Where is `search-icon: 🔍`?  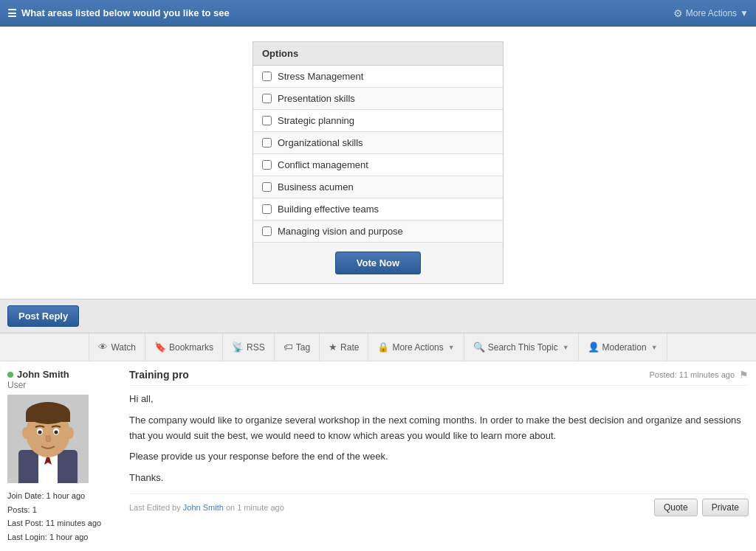
search-icon: 🔍 is located at coordinates (479, 347).